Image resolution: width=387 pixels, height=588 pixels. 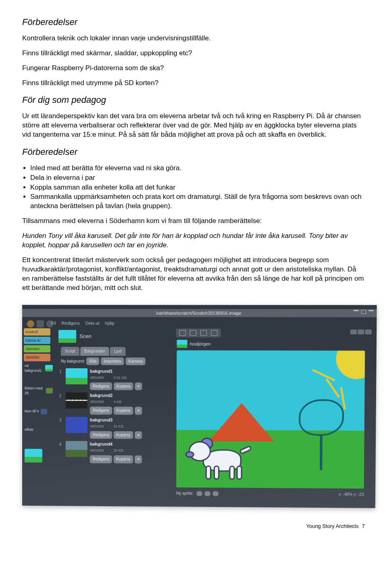 What do you see at coordinates (185, 493) in the screenshot?
I see `new-sprite-label: Ny sprite:` at bounding box center [185, 493].